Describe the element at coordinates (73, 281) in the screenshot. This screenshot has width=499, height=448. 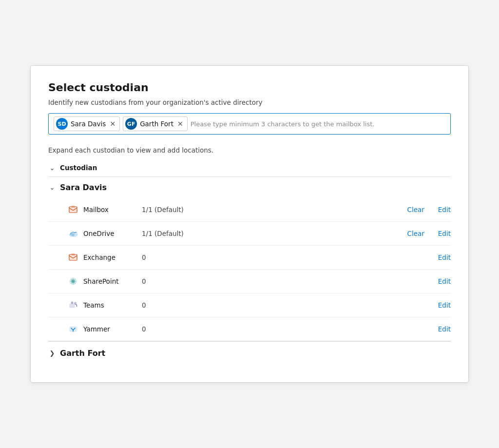
I see `sharepoint-icon` at that location.